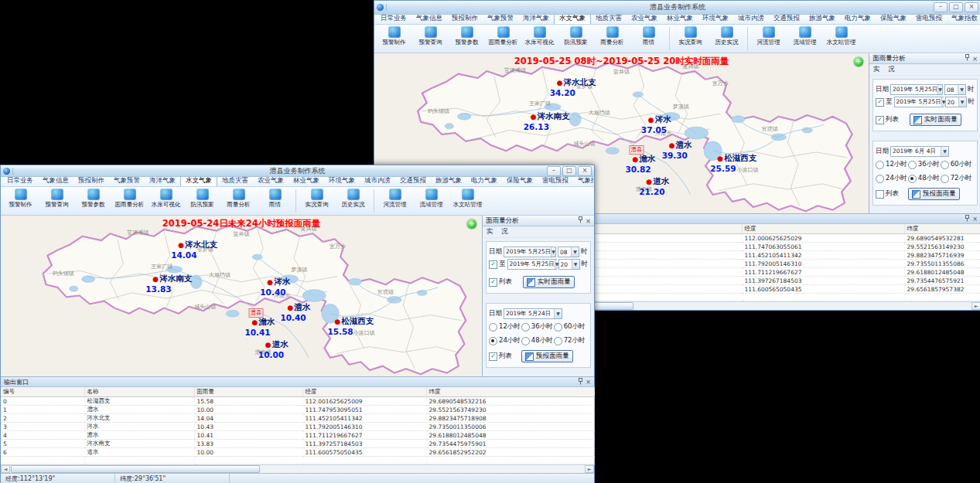 The height and width of the screenshot is (483, 980). I want to click on toolbar-button-防汛预案: 防汛预案, so click(203, 198).